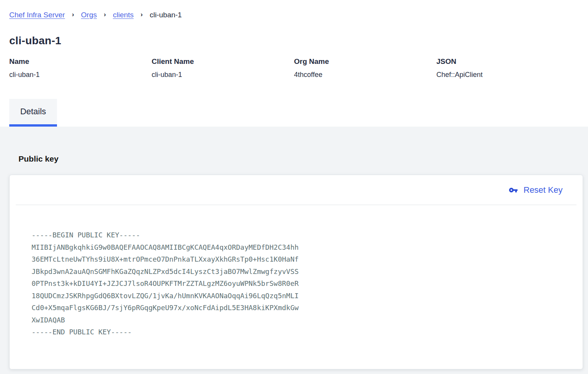 Image resolution: width=588 pixels, height=374 pixels. I want to click on breadcrumb-link-clients: clients, so click(123, 15).